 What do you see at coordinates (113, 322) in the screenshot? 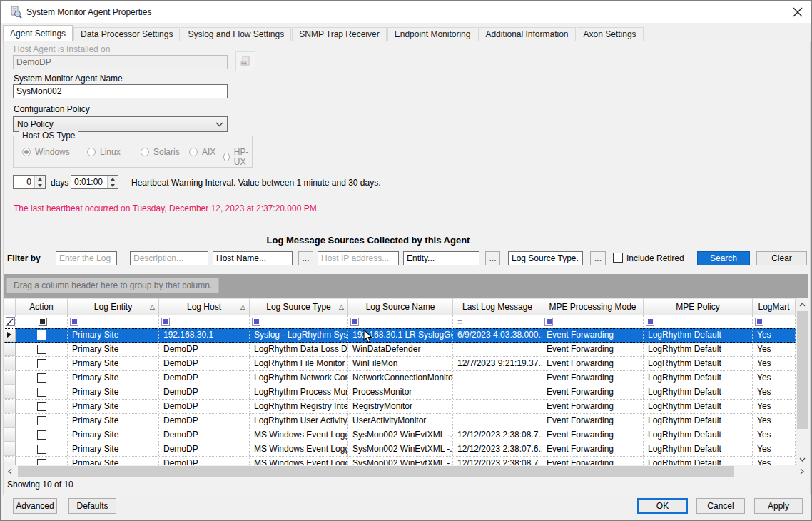
I see `filter-cell-log-entity` at bounding box center [113, 322].